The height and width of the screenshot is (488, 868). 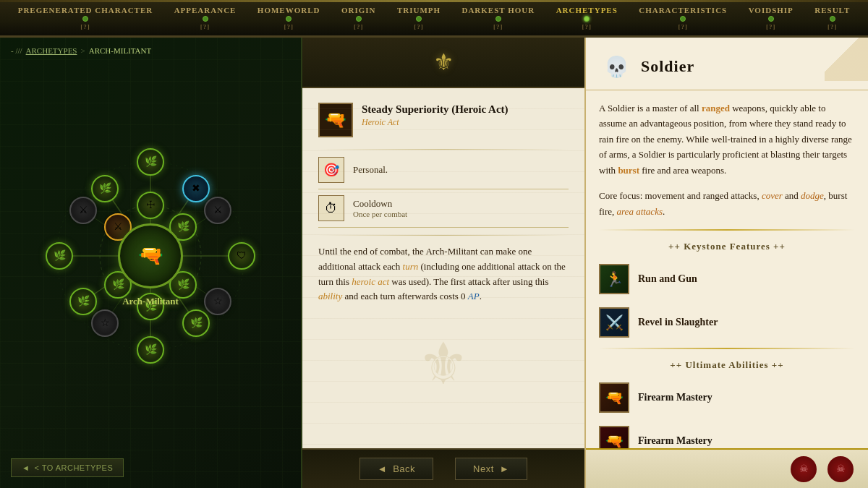 What do you see at coordinates (832, 18) in the screenshot?
I see `nav-result: Result [?]` at bounding box center [832, 18].